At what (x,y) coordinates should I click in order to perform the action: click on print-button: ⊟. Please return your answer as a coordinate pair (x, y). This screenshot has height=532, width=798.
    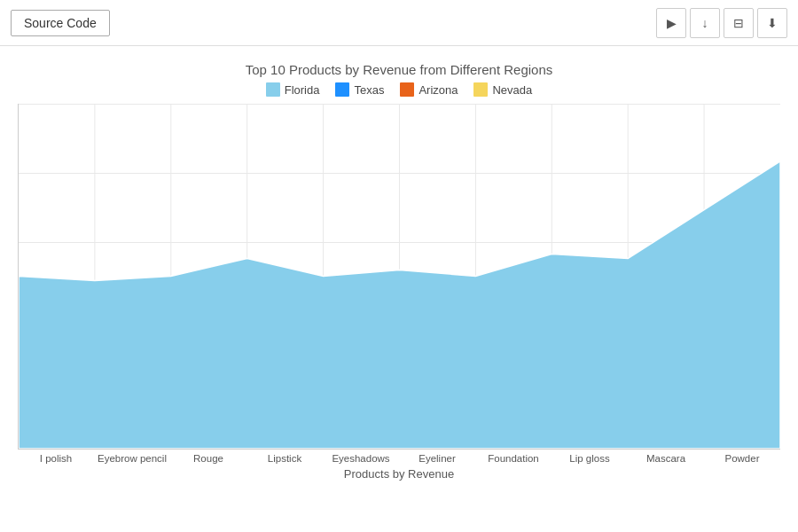
    Looking at the image, I should click on (739, 23).